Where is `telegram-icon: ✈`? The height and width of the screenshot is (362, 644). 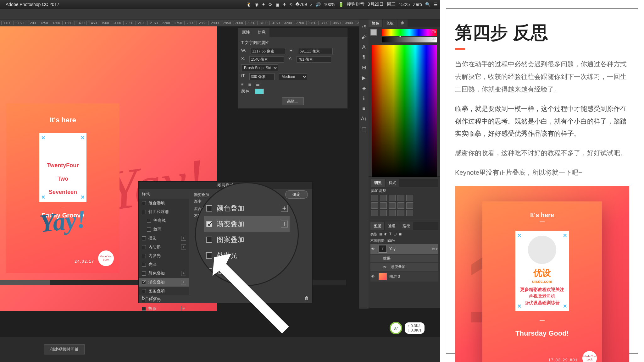
telegram-icon: ✈ is located at coordinates (285, 4).